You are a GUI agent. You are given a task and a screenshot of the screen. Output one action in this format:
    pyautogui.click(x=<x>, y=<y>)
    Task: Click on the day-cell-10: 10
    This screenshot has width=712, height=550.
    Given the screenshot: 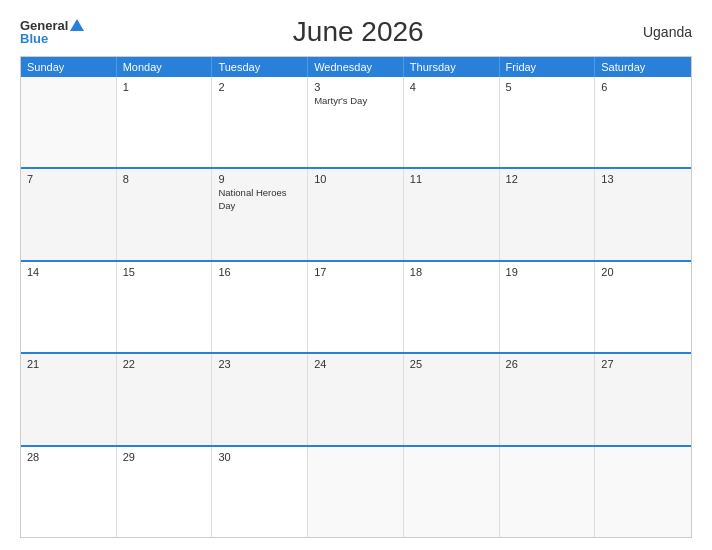 What is the action you would take?
    pyautogui.click(x=356, y=214)
    